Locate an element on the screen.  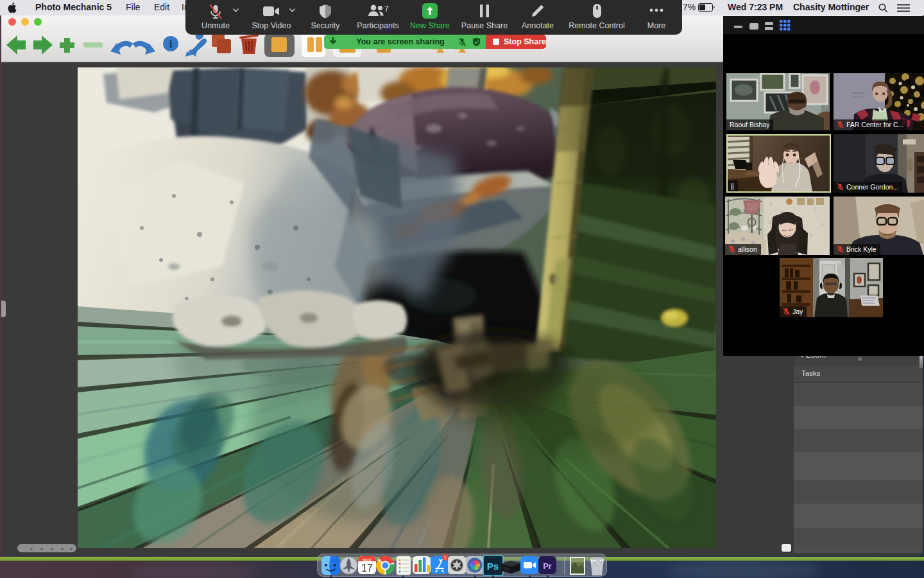
svg-text: 1 is located at coordinates (445, 557).